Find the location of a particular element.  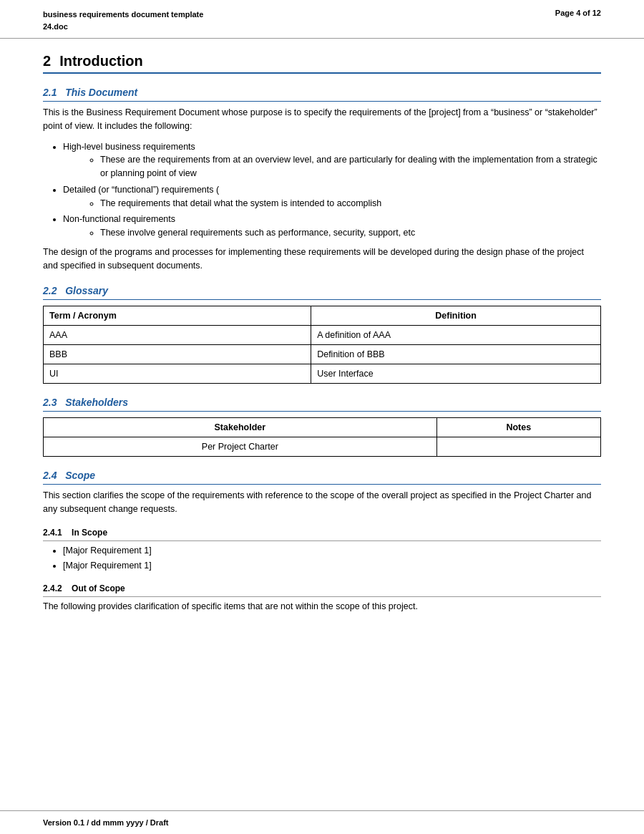

section-23-number: 2.3 is located at coordinates (50, 402).